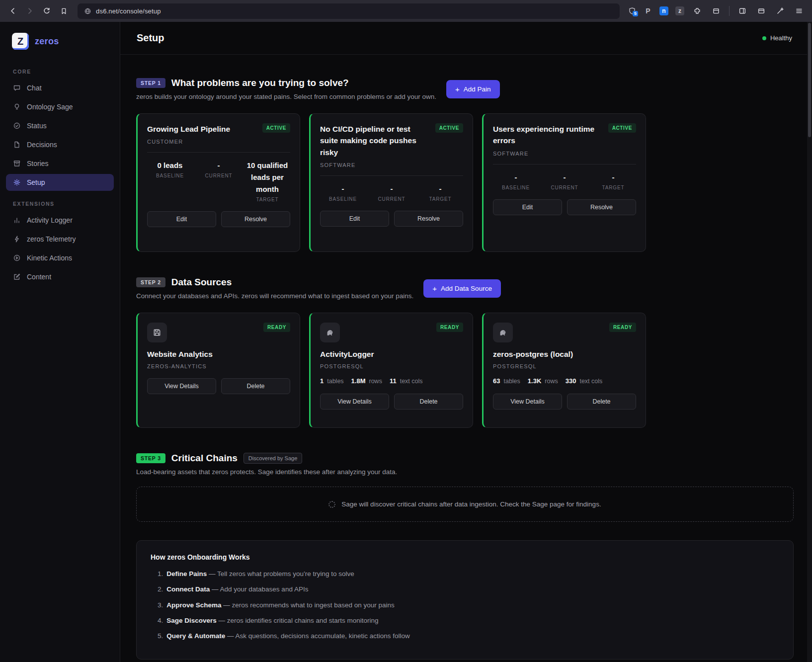  Describe the element at coordinates (375, 141) in the screenshot. I see `pain-title: No CI/CD pipeline or test suite making c…` at that location.